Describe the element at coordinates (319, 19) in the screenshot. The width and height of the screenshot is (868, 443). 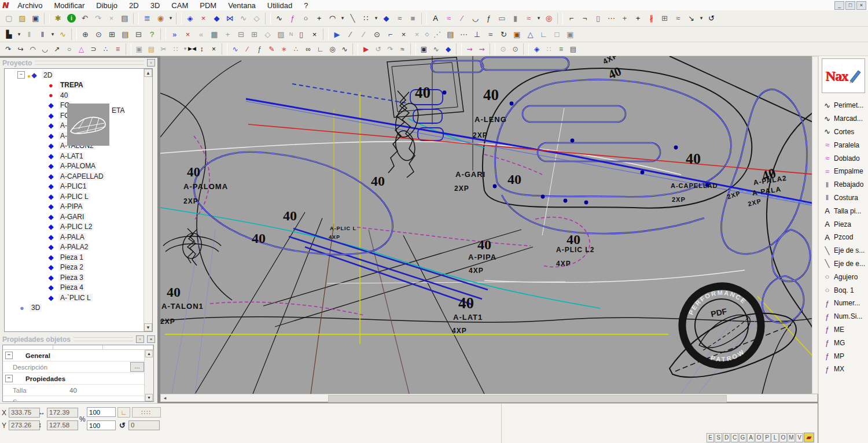
I see `crosshair-tool-icon: +` at that location.